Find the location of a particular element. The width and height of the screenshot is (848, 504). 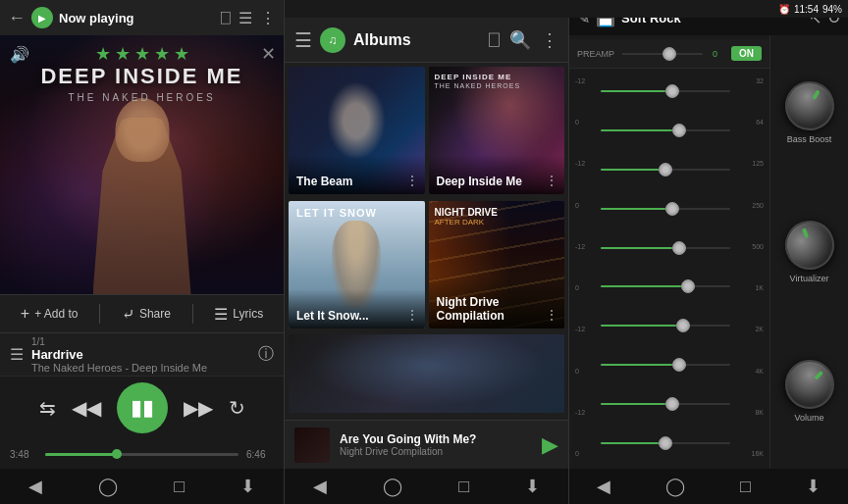

album-menu-beam: ⋮ is located at coordinates (412, 180).